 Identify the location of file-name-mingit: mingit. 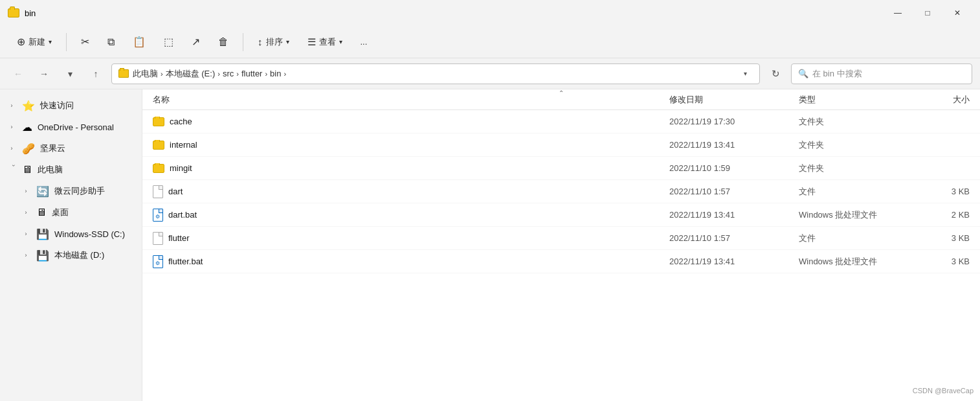
(406, 168).